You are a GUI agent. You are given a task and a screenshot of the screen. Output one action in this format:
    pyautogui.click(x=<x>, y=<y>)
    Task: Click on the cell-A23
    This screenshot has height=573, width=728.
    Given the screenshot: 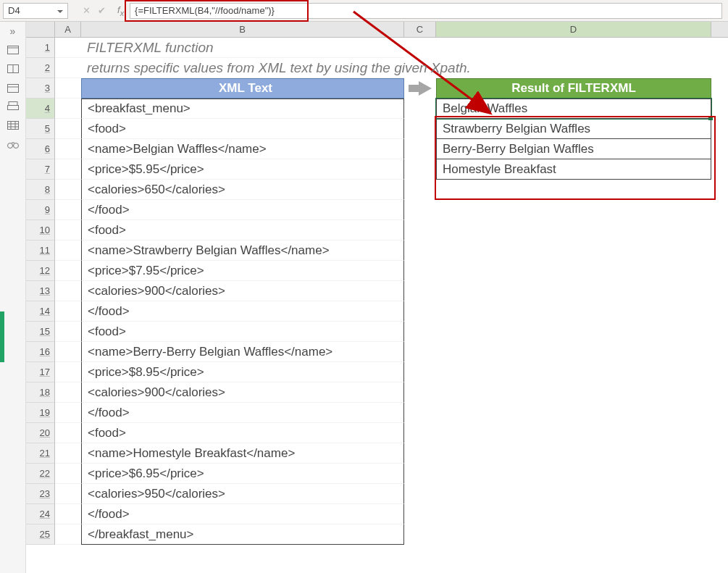 What is the action you would take?
    pyautogui.click(x=68, y=494)
    